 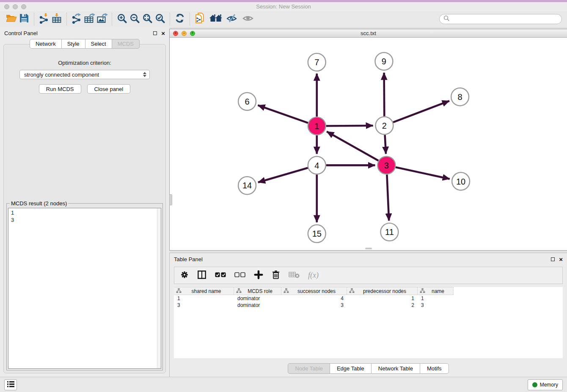 What do you see at coordinates (57, 19) in the screenshot?
I see `import-table-button` at bounding box center [57, 19].